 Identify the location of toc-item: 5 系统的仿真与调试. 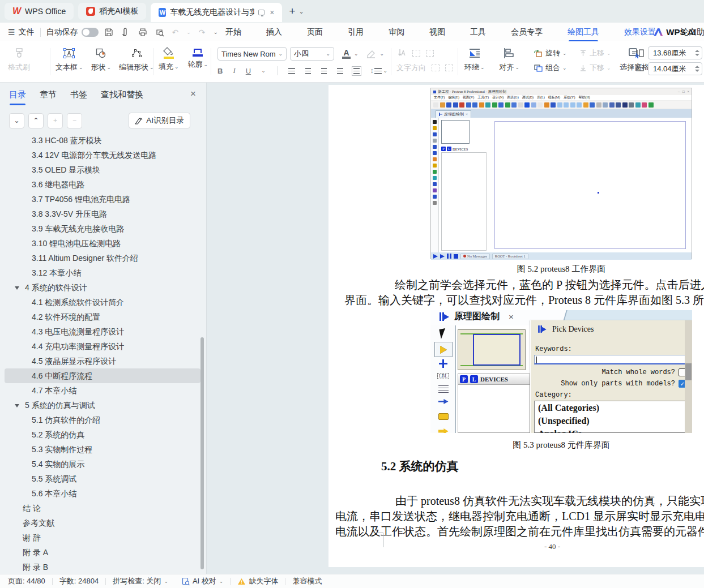
(103, 405).